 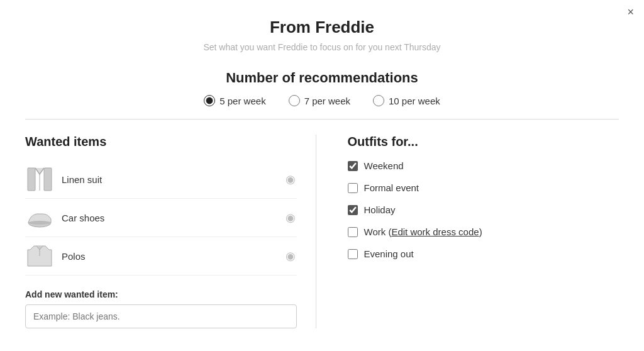 I want to click on item-label-car-shoes: Car shoes, so click(x=83, y=218).